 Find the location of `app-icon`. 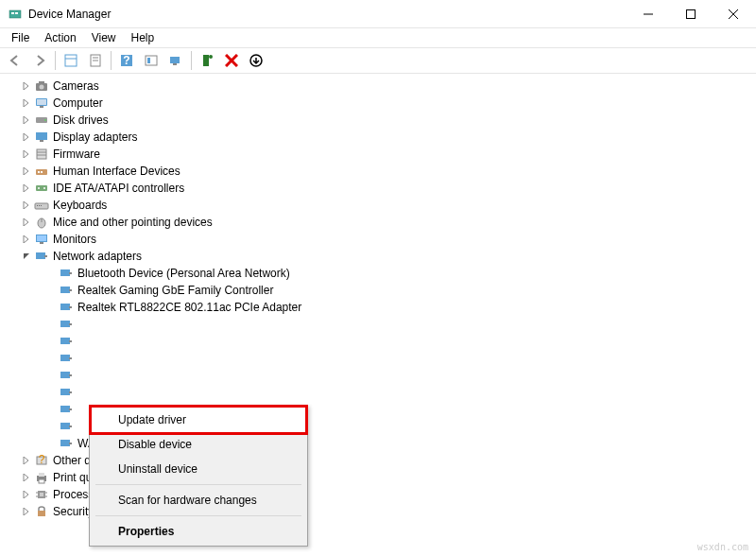

app-icon is located at coordinates (15, 14).